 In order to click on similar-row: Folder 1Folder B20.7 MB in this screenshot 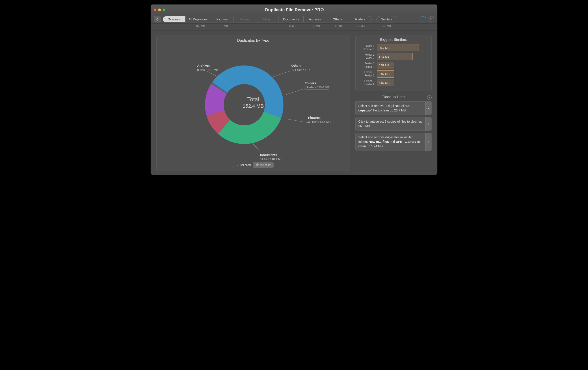, I will do `click(394, 48)`.